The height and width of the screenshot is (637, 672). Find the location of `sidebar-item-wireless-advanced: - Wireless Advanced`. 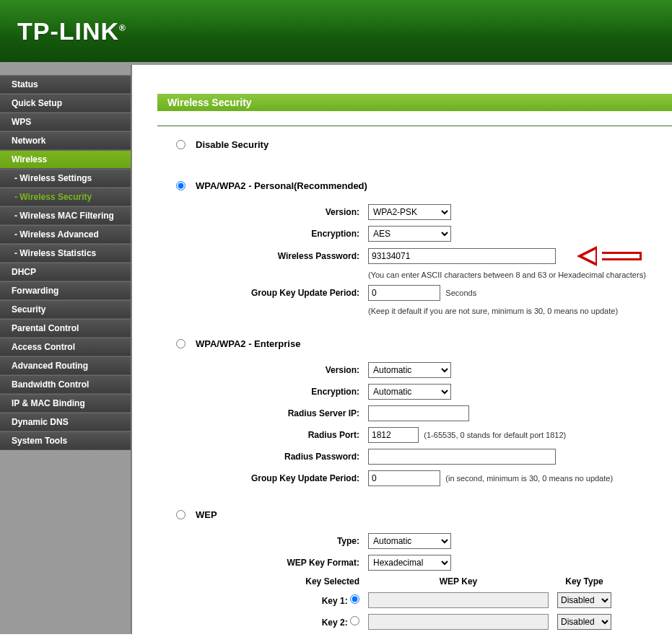

sidebar-item-wireless-advanced: - Wireless Advanced is located at coordinates (65, 234).